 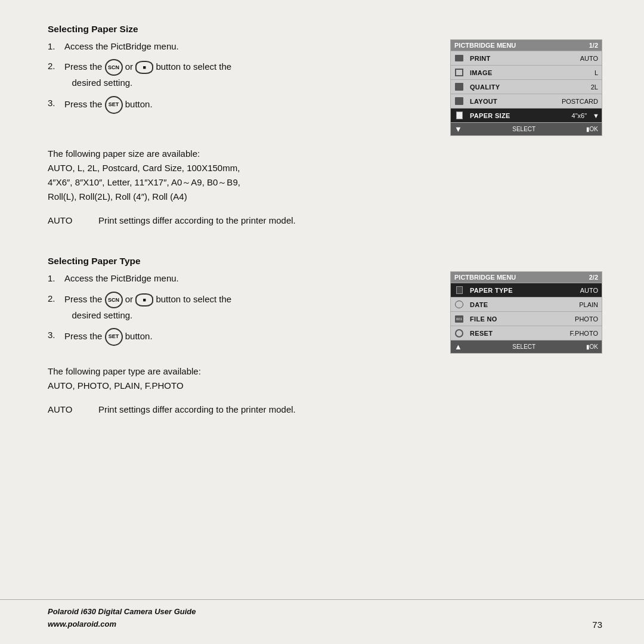 What do you see at coordinates (243, 105) in the screenshot?
I see `step1-3: 3. Press the SET button.` at bounding box center [243, 105].